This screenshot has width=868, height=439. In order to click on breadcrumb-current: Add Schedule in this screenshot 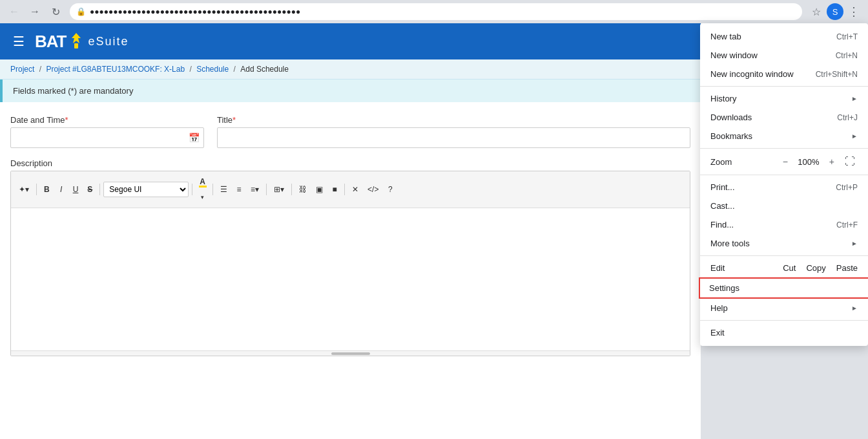, I will do `click(265, 69)`.